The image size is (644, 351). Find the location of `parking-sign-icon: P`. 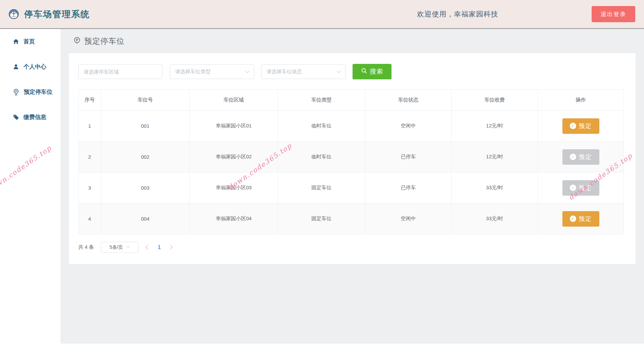

parking-sign-icon: P is located at coordinates (16, 92).